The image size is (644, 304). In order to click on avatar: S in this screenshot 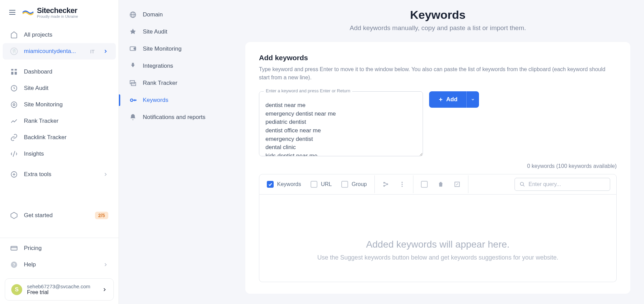, I will do `click(17, 290)`.